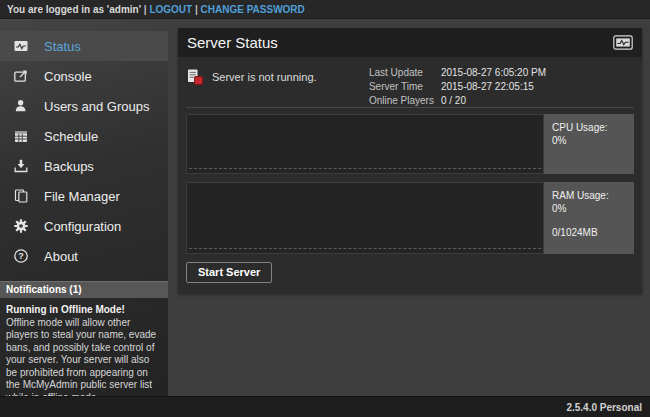  Describe the element at coordinates (170, 10) in the screenshot. I see `logout-link: LOGOUT` at that location.